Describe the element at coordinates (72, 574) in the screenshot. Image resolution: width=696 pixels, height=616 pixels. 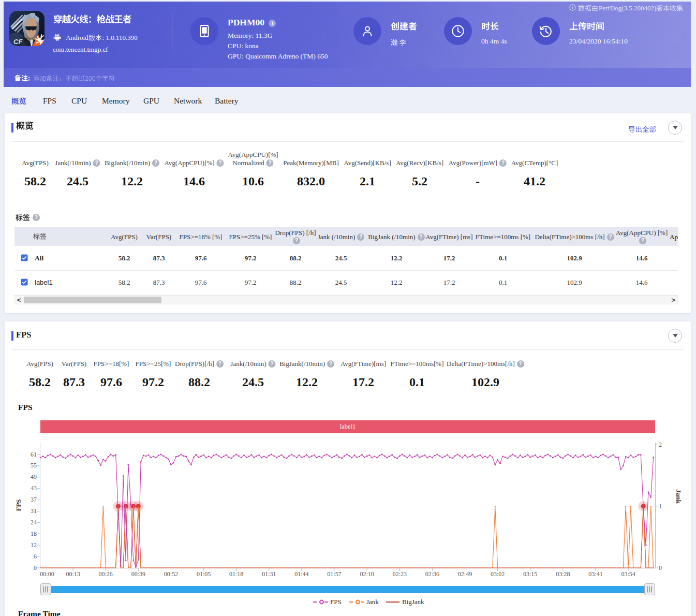
I see `svg-text: 00:13` at that location.